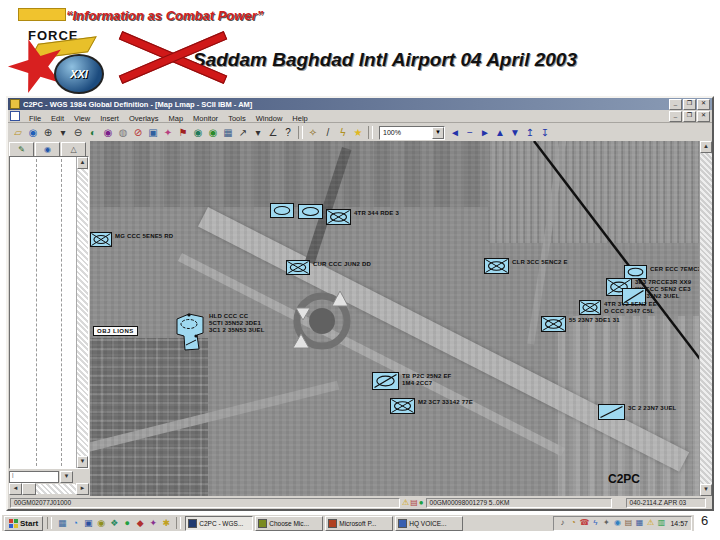  I want to click on scroll-down-icon: ▼, so click(82, 462).